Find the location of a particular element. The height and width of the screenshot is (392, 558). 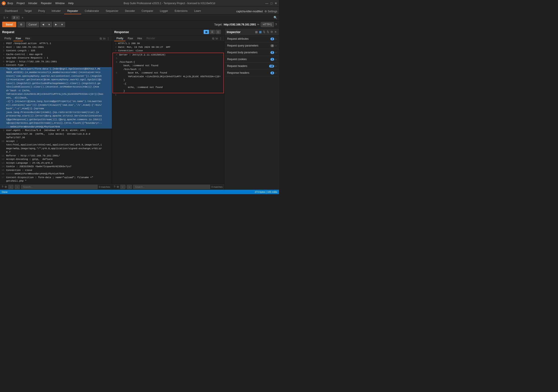

request-tab-hex: Hex is located at coordinates (28, 39).